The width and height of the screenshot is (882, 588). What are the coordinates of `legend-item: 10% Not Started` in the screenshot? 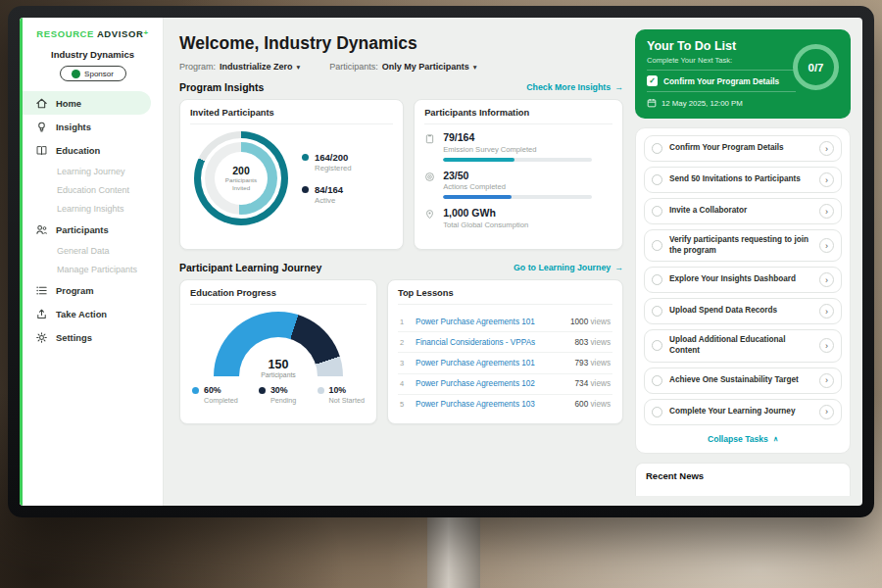 It's located at (341, 395).